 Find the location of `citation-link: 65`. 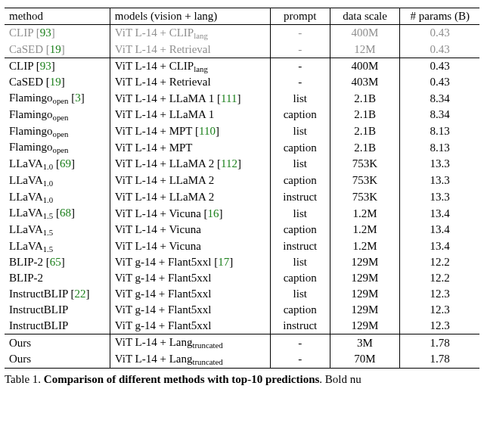

citation-link: 65 is located at coordinates (56, 262).